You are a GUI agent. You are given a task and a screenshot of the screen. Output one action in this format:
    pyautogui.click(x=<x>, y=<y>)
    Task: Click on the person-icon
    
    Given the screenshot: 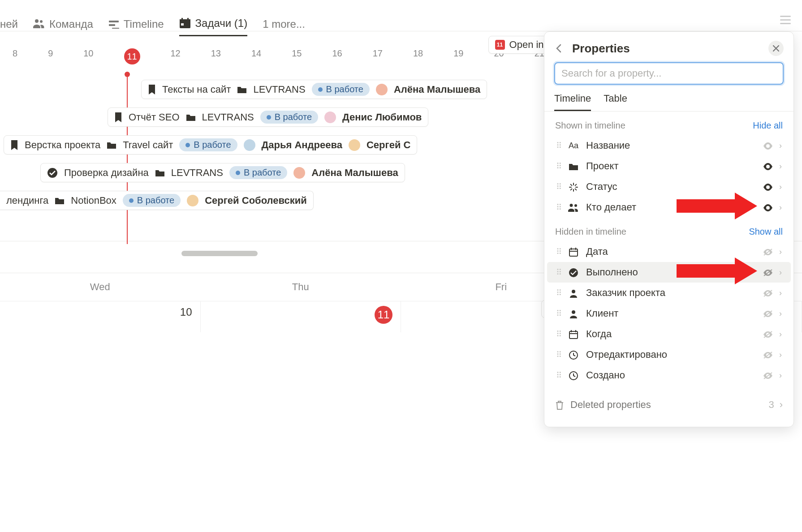 What is the action you would take?
    pyautogui.click(x=573, y=293)
    